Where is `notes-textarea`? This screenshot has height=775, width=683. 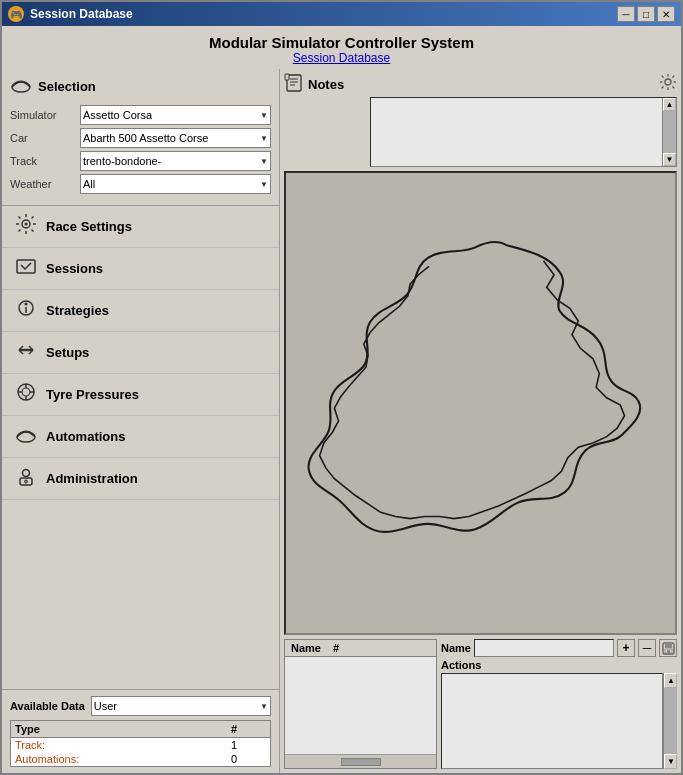
notes-textarea is located at coordinates (516, 132).